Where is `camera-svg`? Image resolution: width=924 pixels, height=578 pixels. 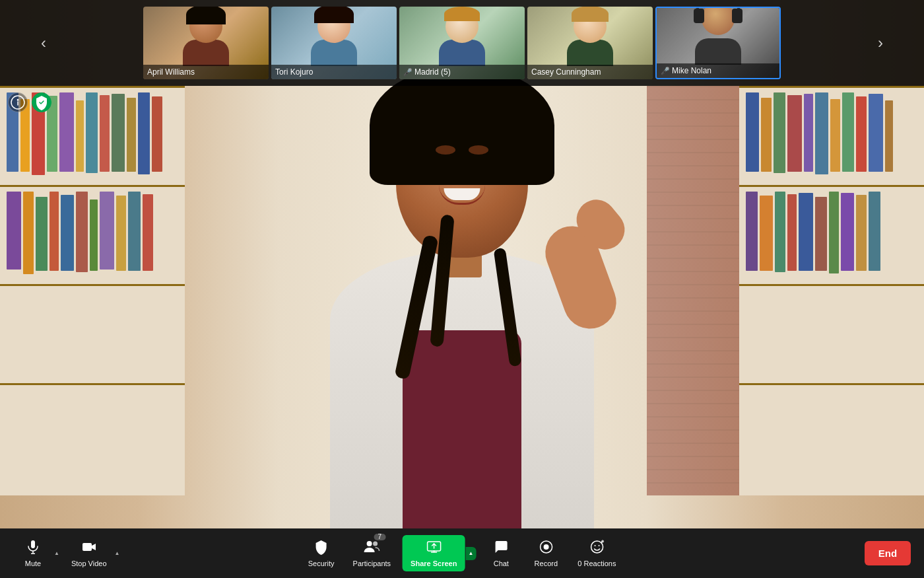
camera-svg is located at coordinates (89, 547).